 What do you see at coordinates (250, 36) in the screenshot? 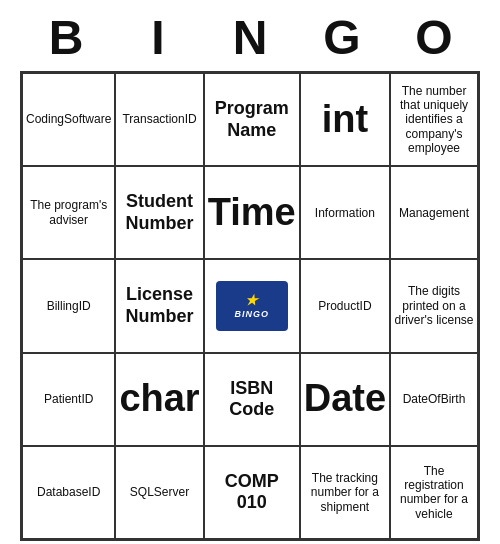
I see `bingo-header: B I N G O` at bounding box center [250, 36].